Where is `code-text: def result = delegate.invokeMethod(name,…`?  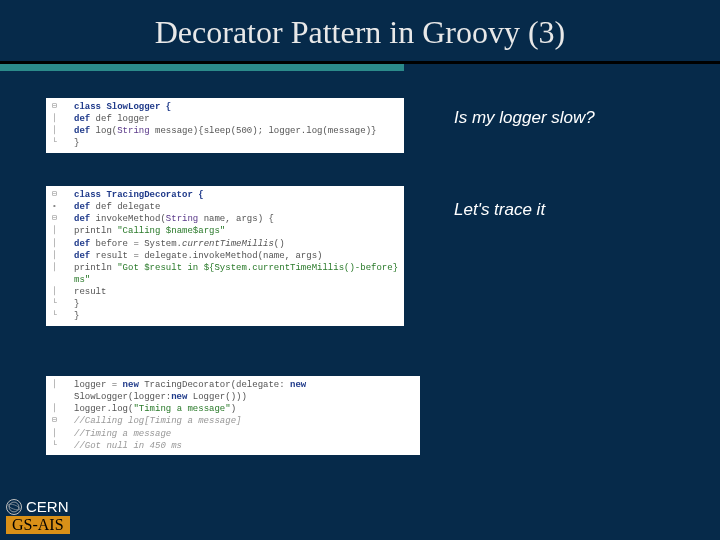
code-text: def result = delegate.invokeMethod(name,… is located at coordinates (238, 256).